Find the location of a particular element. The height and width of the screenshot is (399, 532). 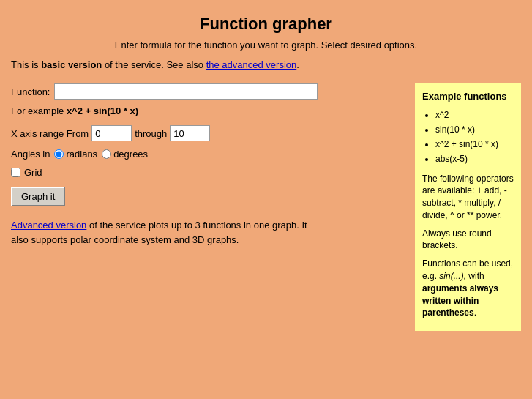

list-item: x^2 is located at coordinates (474, 115).